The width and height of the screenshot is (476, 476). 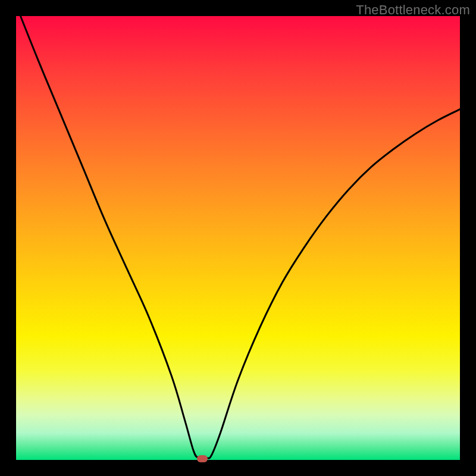 What do you see at coordinates (202, 459) in the screenshot?
I see `minimum-marker` at bounding box center [202, 459].